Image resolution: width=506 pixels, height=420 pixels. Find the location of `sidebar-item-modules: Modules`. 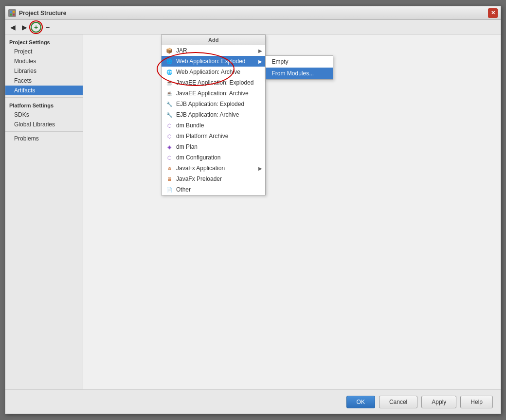

sidebar-item-modules: Modules is located at coordinates (44, 61).